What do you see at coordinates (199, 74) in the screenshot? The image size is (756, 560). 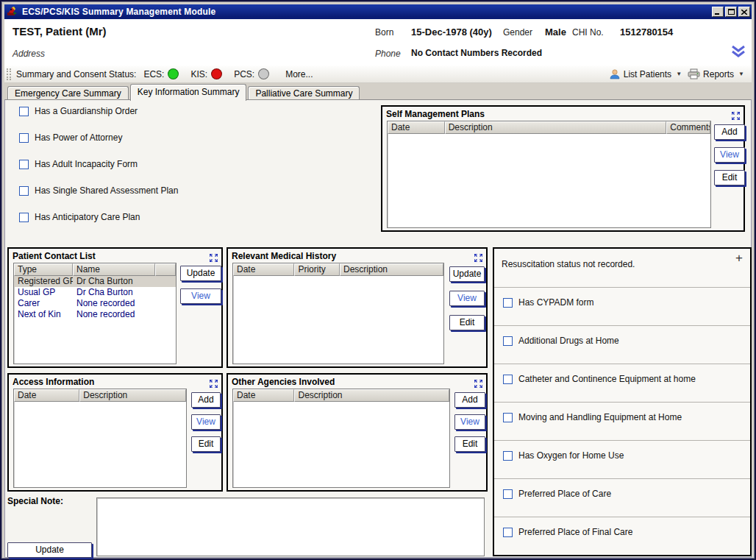 I see `kis-label: KIS:` at bounding box center [199, 74].